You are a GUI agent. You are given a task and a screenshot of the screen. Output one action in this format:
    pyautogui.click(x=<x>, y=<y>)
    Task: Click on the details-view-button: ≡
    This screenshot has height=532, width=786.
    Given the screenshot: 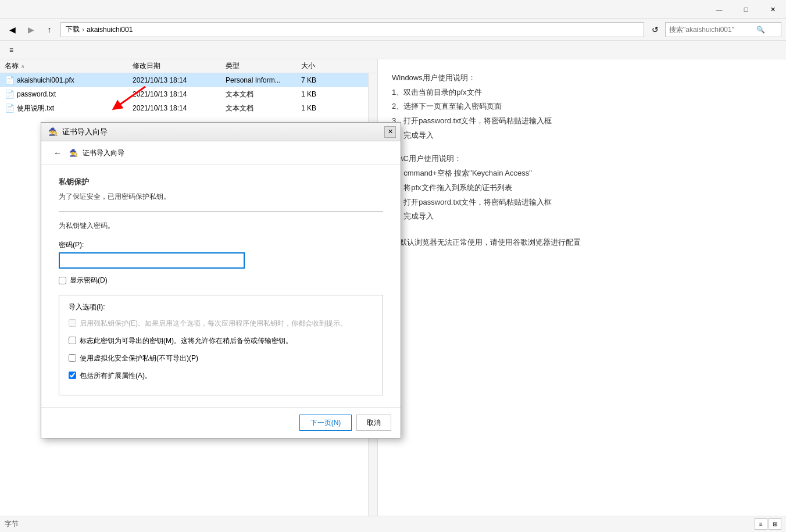 What is the action you would take?
    pyautogui.click(x=761, y=524)
    